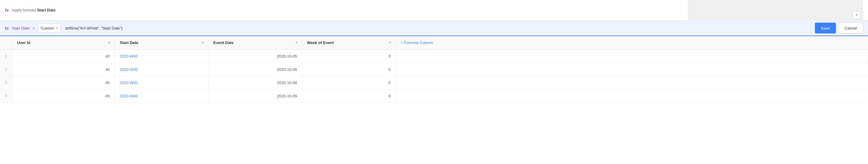  Describe the element at coordinates (203, 43) in the screenshot. I see `col-sort-icon-start-date: ▾` at that location.